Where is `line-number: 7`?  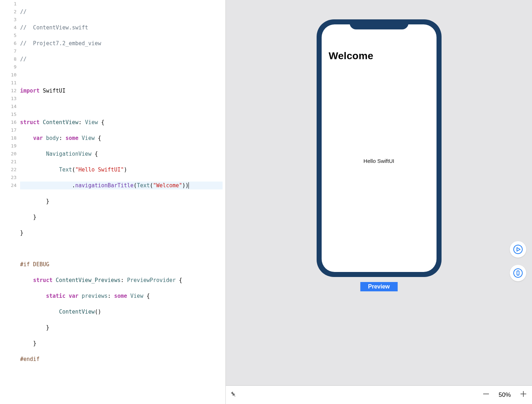 line-number: 7 is located at coordinates (8, 51).